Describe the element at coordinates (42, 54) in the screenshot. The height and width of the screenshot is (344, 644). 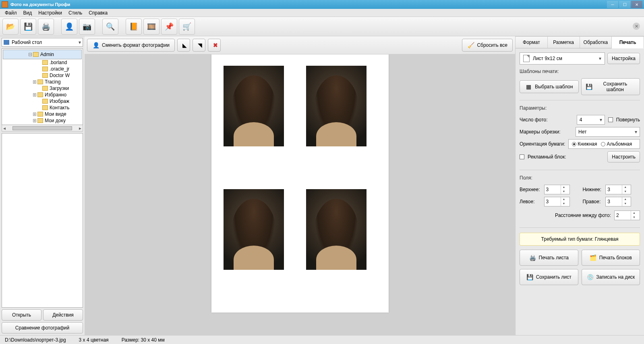
I see `tree-node: ⊟Admin` at that location.